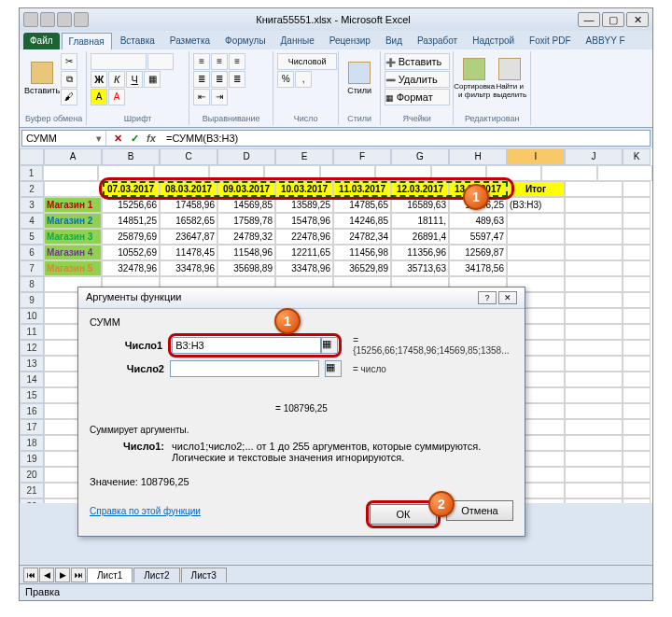 This screenshot has height=617, width=672. What do you see at coordinates (536, 157) in the screenshot?
I see `col-header: I` at bounding box center [536, 157].